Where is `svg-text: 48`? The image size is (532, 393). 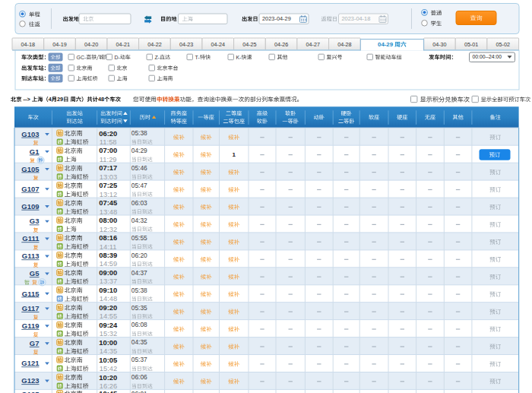 svg-text: 48 is located at coordinates (101, 99).